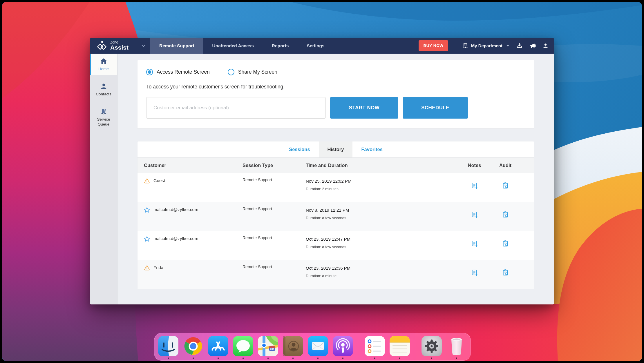 The height and width of the screenshot is (363, 644). I want to click on session-time: Nov 8, 2019 12:21 PM, so click(383, 210).